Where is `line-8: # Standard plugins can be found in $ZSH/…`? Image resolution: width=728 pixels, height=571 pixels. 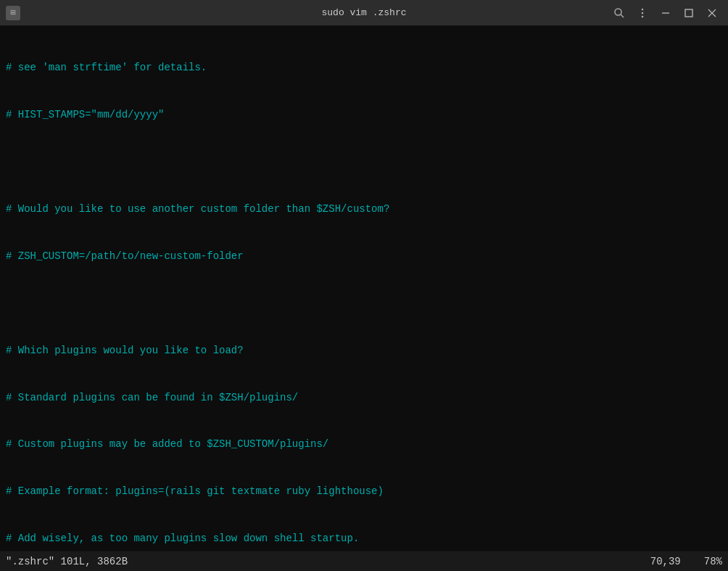
line-8: # Standard plugins can be found in $ZSH/… is located at coordinates (364, 398).